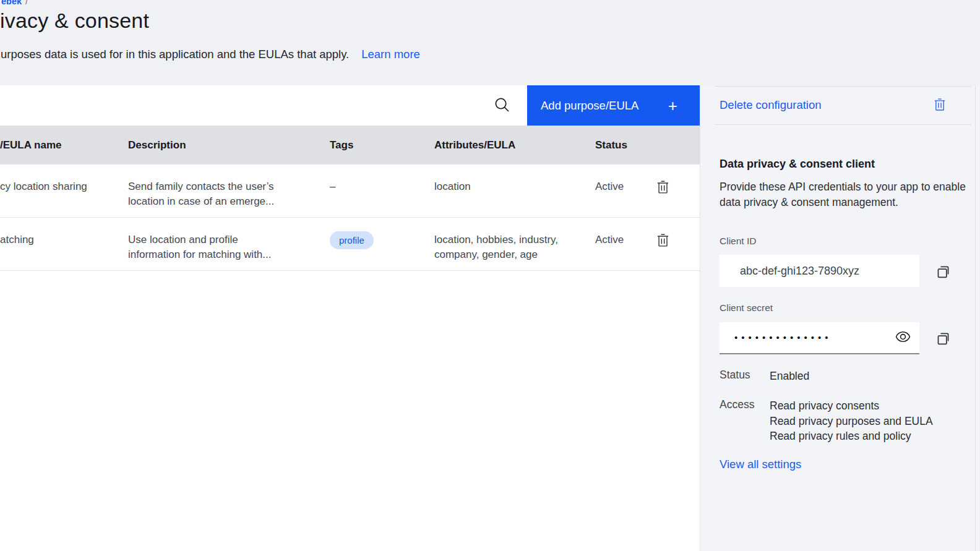 The image size is (980, 551). What do you see at coordinates (815, 338) in the screenshot?
I see `client-secret-masked-value: ••••••••••••••` at bounding box center [815, 338].